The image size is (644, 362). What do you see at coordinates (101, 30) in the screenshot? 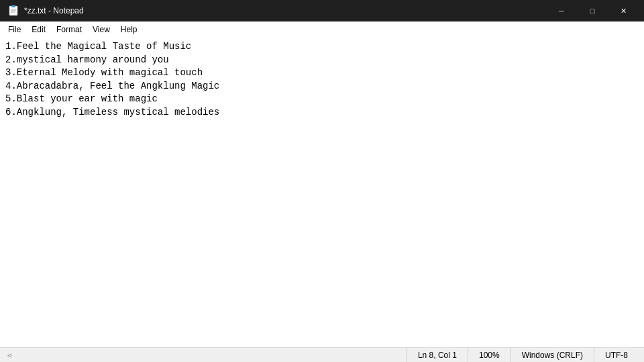
I see `menu-view: View` at bounding box center [101, 30].